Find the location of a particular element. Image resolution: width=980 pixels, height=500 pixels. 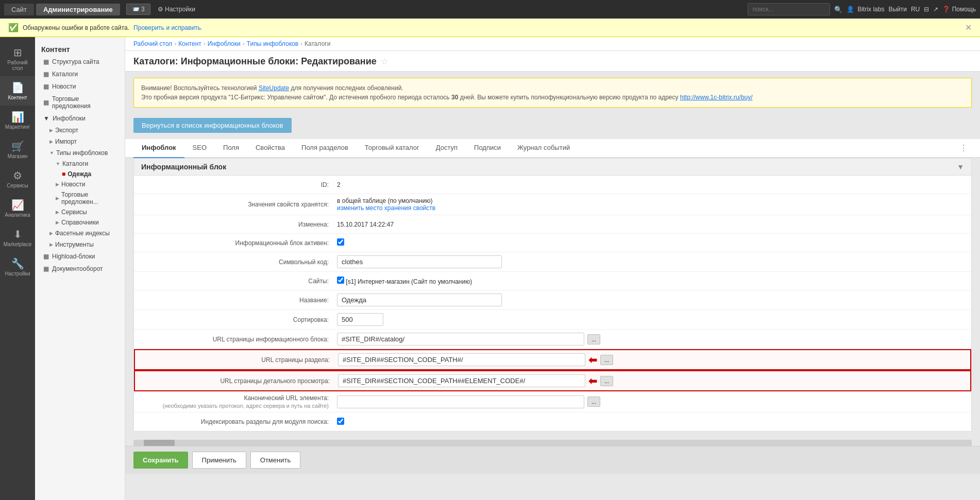

form-row-storage: Значения свойств хранятся: в общей табли… is located at coordinates (552, 205).